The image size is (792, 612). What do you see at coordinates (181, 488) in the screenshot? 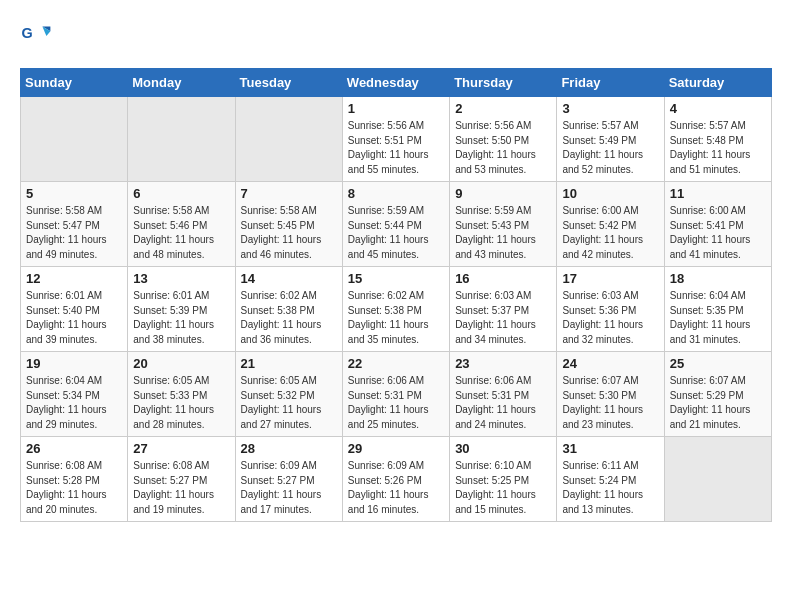
I see `day-info: Sunrise: 6:08 AMSunset: 5:27 PMDaylight:…` at bounding box center [181, 488].